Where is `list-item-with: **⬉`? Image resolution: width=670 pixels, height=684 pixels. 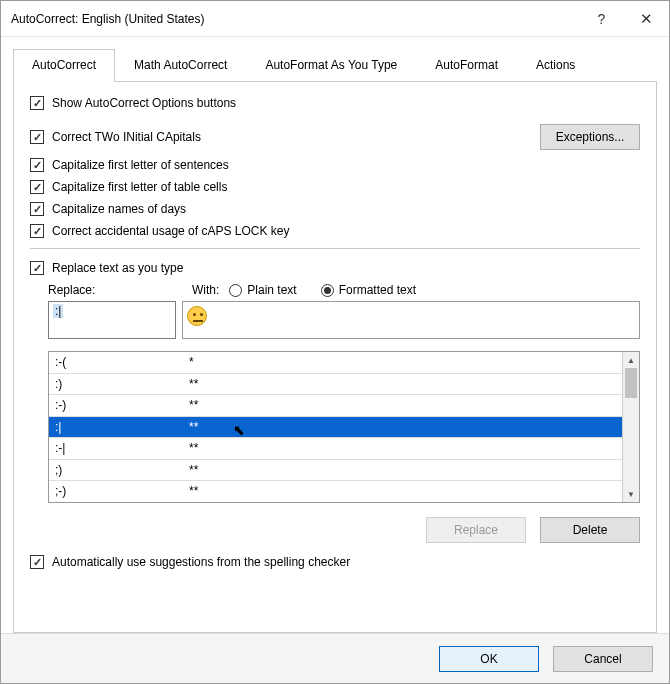
list-item-with: **⬉ is located at coordinates (402, 427).